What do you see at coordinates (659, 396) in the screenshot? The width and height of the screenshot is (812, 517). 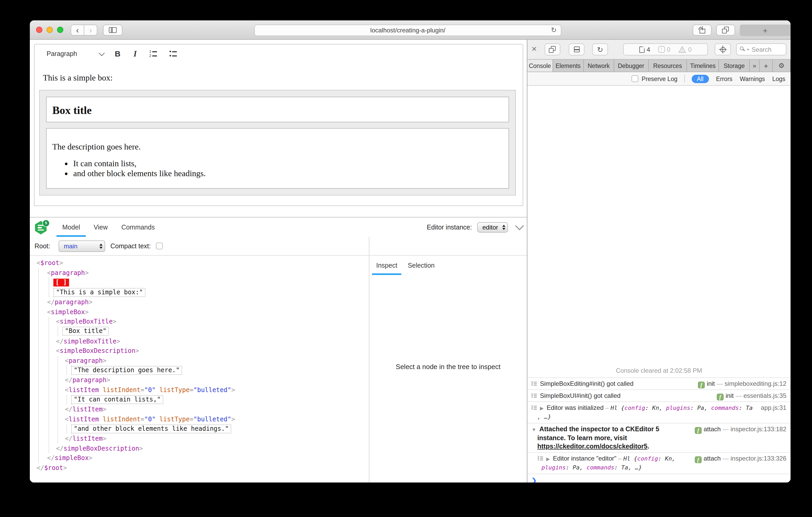 I see `console-row: SimpleBoxUI#init() got calledfinit — ess…` at bounding box center [659, 396].